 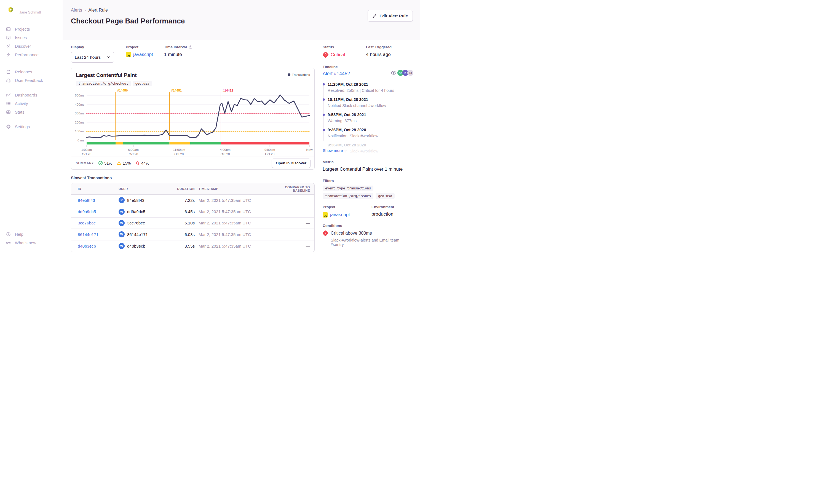 What do you see at coordinates (368, 189) in the screenshot?
I see `filters-block: Filters event.type:transactions transact…` at bounding box center [368, 189].